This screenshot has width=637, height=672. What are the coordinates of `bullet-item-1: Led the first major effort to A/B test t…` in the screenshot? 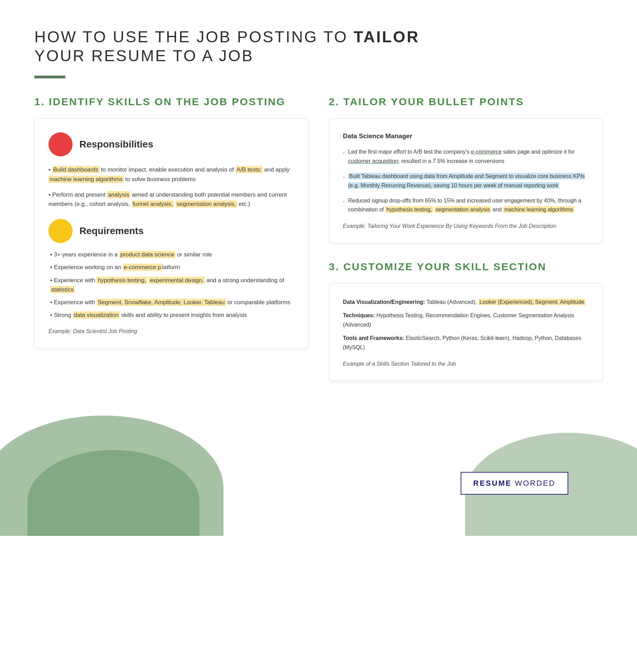 It's located at (466, 157).